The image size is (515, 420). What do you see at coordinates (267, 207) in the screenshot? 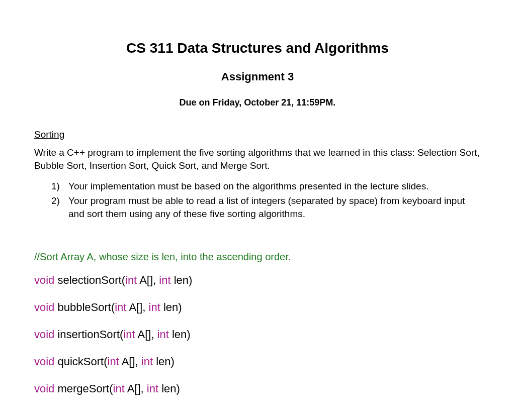
I see `list-text: Your program must be able to read a list…` at bounding box center [267, 207].